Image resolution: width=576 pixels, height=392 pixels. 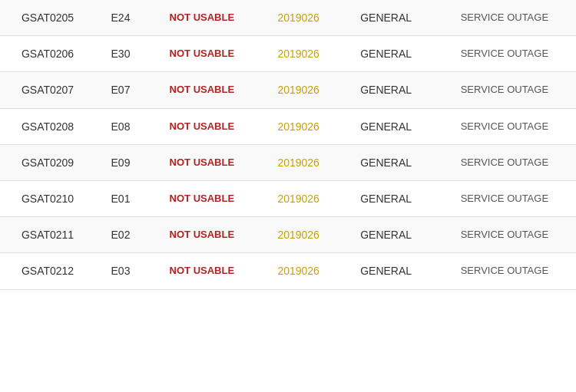 What do you see at coordinates (288, 126) in the screenshot?
I see `table-row: GSAT0208 E08 NOT USABLE 2019026 GENERAL …` at bounding box center [288, 126].